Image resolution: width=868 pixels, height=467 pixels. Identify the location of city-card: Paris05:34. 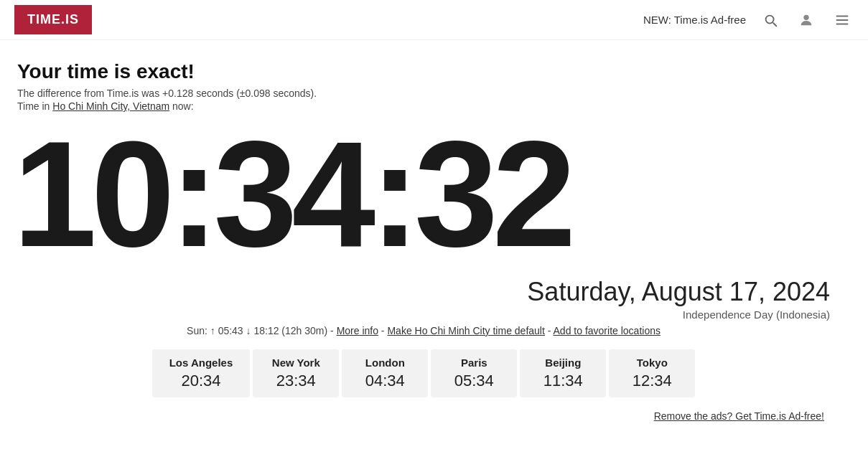
(474, 373).